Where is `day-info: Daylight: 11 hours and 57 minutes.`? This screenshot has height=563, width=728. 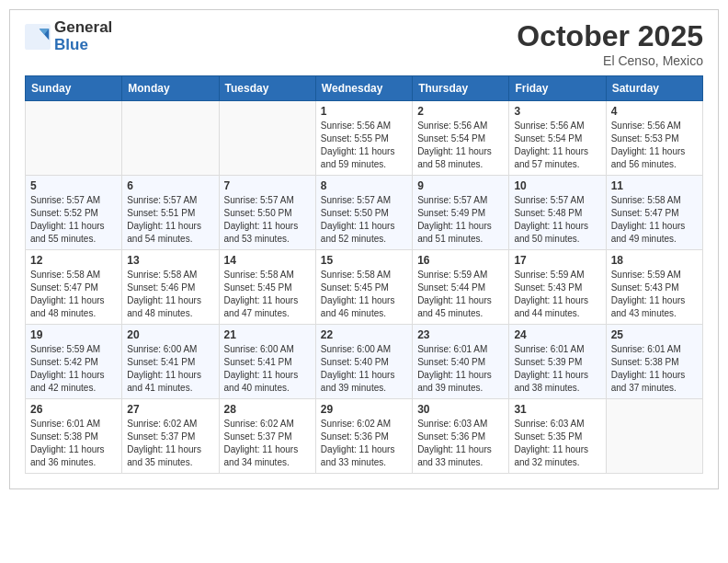
day-info: Daylight: 11 hours and 57 minutes. is located at coordinates (557, 158).